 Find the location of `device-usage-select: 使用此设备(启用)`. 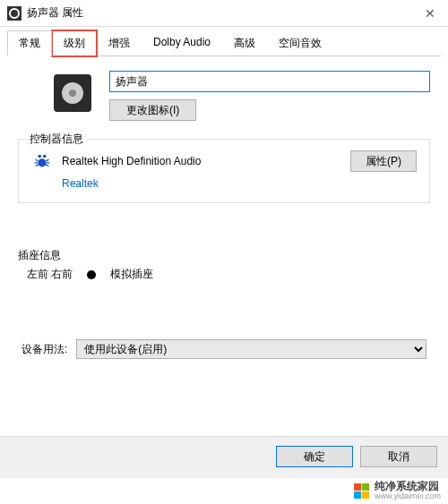

device-usage-select: 使用此设备(启用) is located at coordinates (251, 349).